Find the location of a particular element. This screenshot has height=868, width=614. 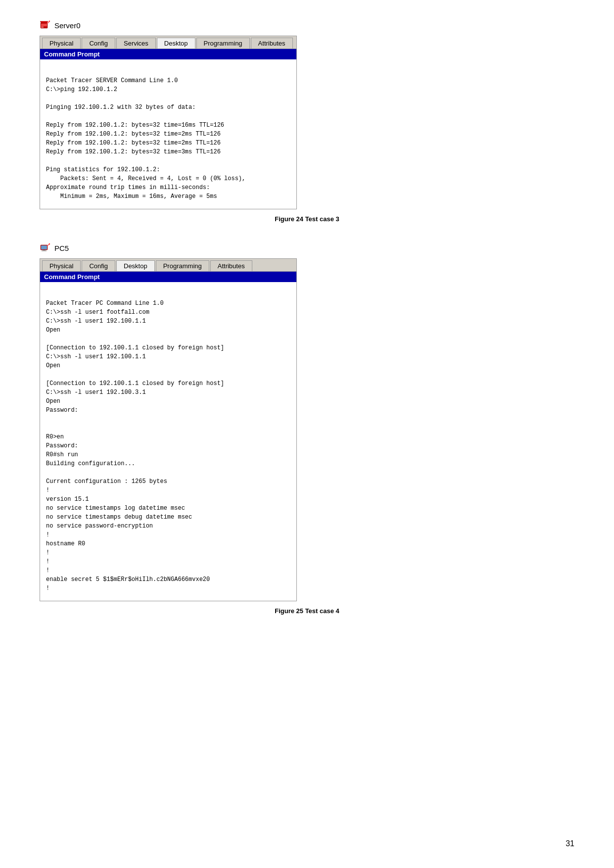

figure-25-caption: Figure 25 Test case 4 is located at coordinates (307, 611).